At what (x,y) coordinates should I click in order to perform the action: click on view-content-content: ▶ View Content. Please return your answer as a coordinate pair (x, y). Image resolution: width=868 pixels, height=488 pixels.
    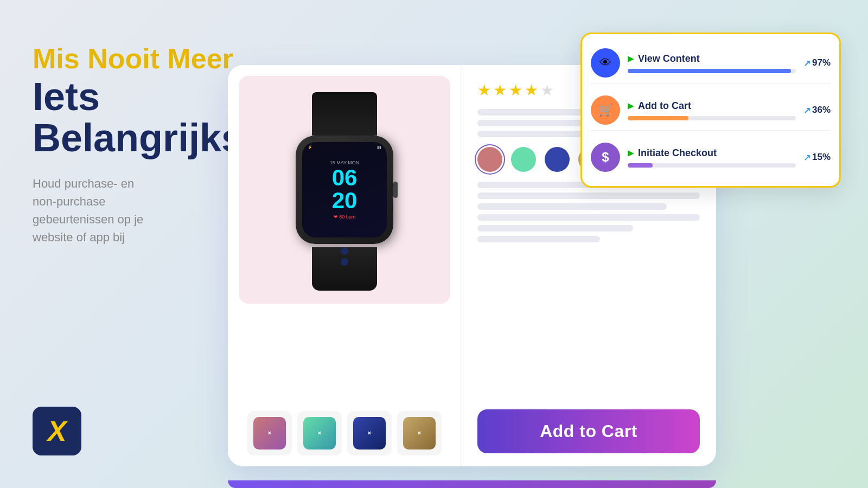
    Looking at the image, I should click on (712, 63).